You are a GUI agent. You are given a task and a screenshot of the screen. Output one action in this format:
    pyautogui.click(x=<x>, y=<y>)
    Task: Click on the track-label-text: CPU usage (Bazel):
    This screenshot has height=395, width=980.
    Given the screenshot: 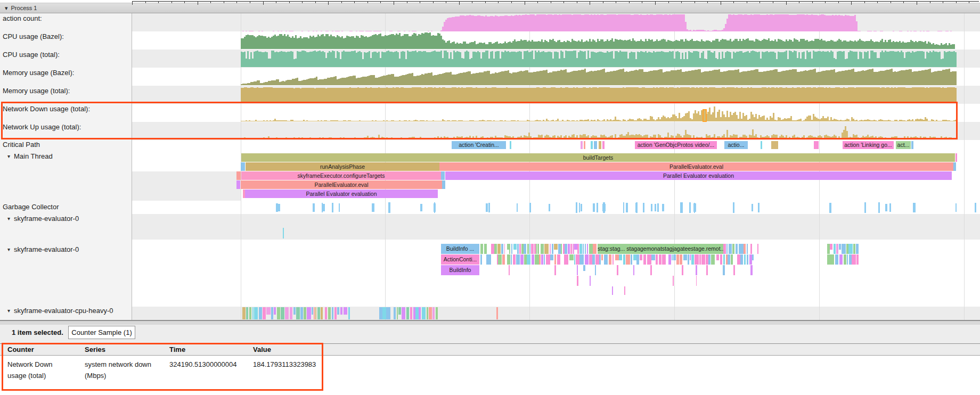 What is the action you would take?
    pyautogui.click(x=33, y=36)
    